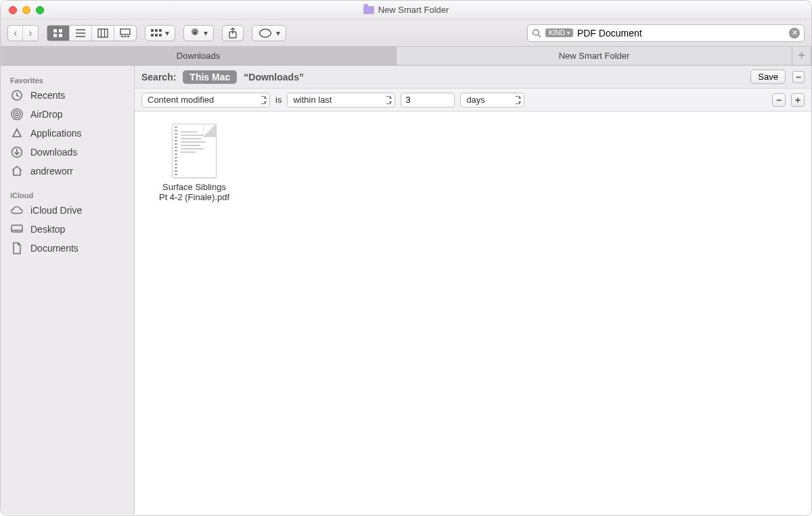 The width and height of the screenshot is (812, 516). I want to click on criteria-is-label: is, so click(279, 100).